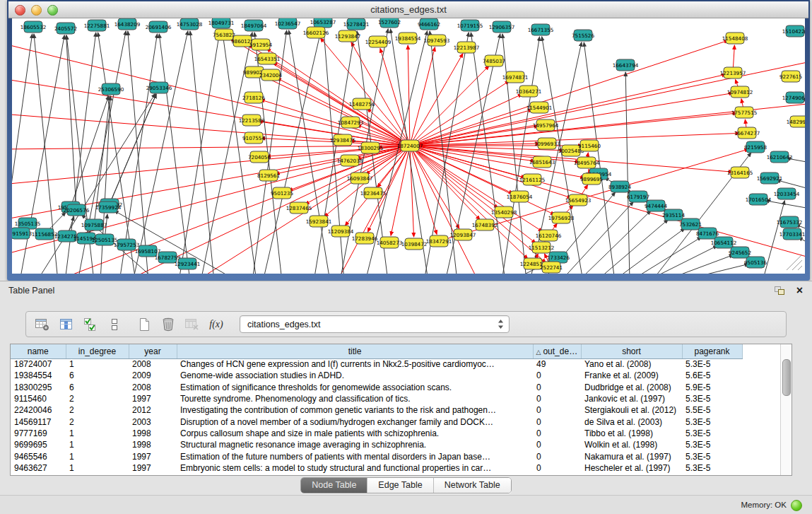 The height and width of the screenshot is (514, 812). Describe the element at coordinates (376, 468) in the screenshot. I see `table-row: 946362711997Embryonic stem cells: a mode…` at that location.